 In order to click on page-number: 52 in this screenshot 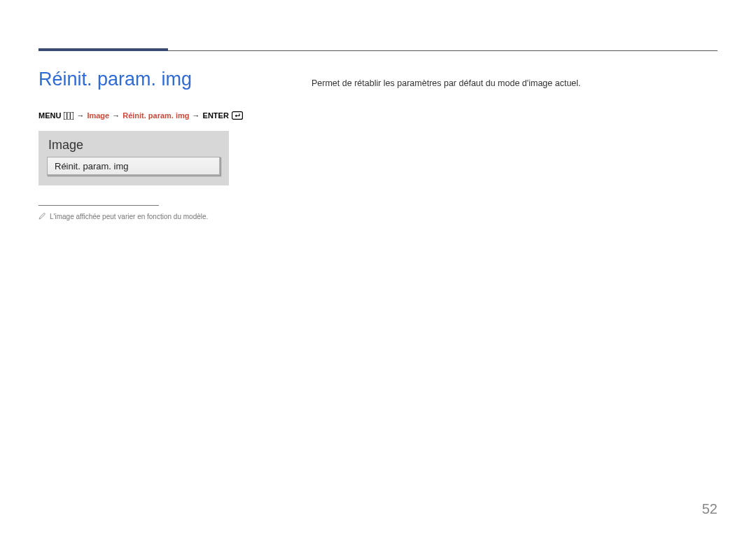, I will do `click(710, 510)`.